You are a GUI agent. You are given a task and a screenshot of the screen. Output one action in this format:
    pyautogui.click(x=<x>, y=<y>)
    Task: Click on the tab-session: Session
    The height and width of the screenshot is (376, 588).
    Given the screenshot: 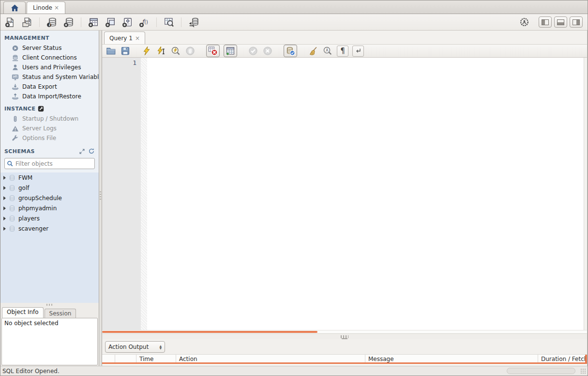 What is the action you would take?
    pyautogui.click(x=60, y=313)
    